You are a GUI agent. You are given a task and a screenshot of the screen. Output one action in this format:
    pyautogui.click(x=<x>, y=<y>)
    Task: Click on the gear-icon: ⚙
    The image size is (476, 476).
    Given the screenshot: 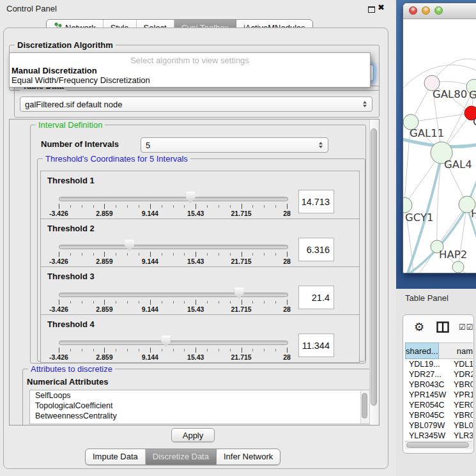 What is the action you would take?
    pyautogui.click(x=419, y=327)
    